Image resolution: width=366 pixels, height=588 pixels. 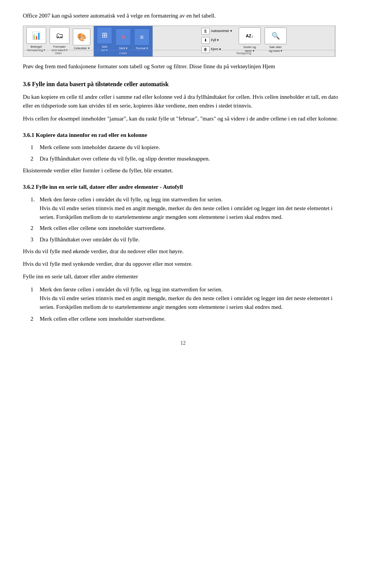 I want to click on betinget-icon: 📊, so click(x=36, y=35).